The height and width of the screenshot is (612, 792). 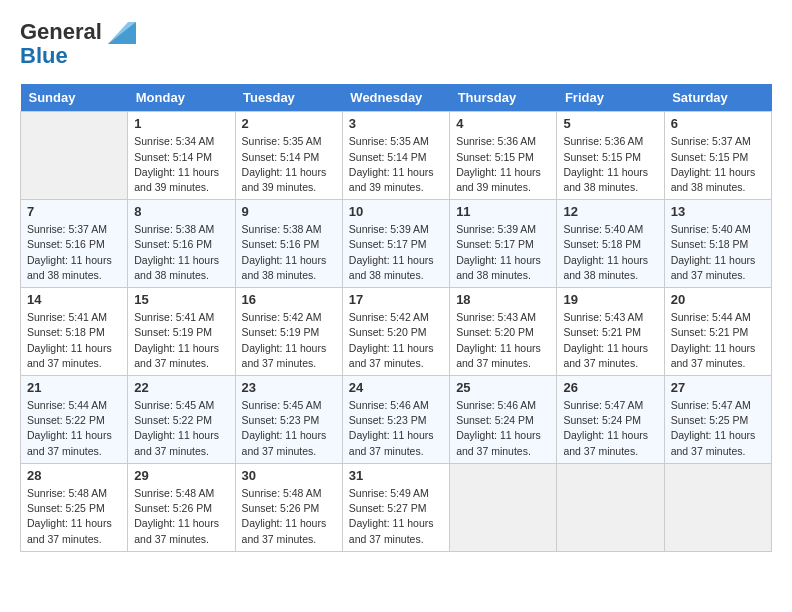 I want to click on cell-info: Sunrise: 5:45 AM Sunset: 5:22 PM Dayligh…, so click(x=181, y=428).